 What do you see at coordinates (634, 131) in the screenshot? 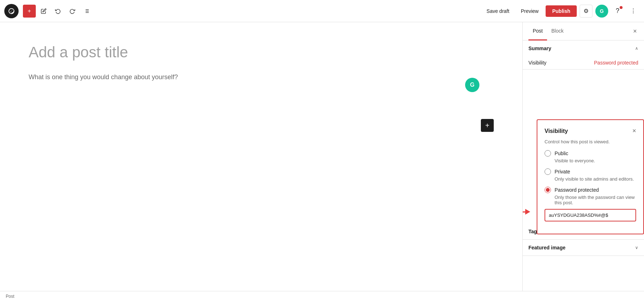
I see `popover-close-button: ×` at bounding box center [634, 131].